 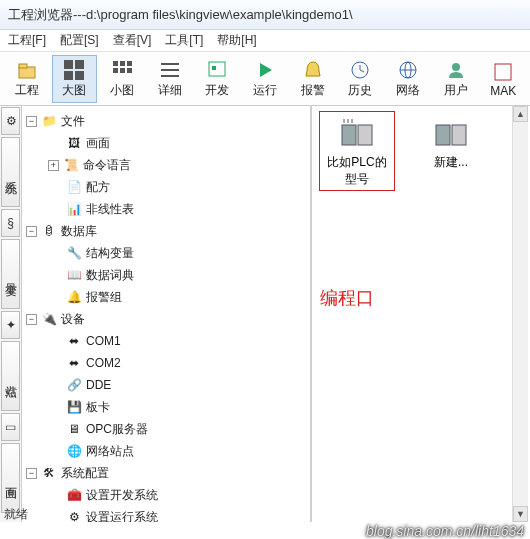 I want to click on watermark-blog: blog.sina.com.cn/liht1634, so click(x=445, y=531).